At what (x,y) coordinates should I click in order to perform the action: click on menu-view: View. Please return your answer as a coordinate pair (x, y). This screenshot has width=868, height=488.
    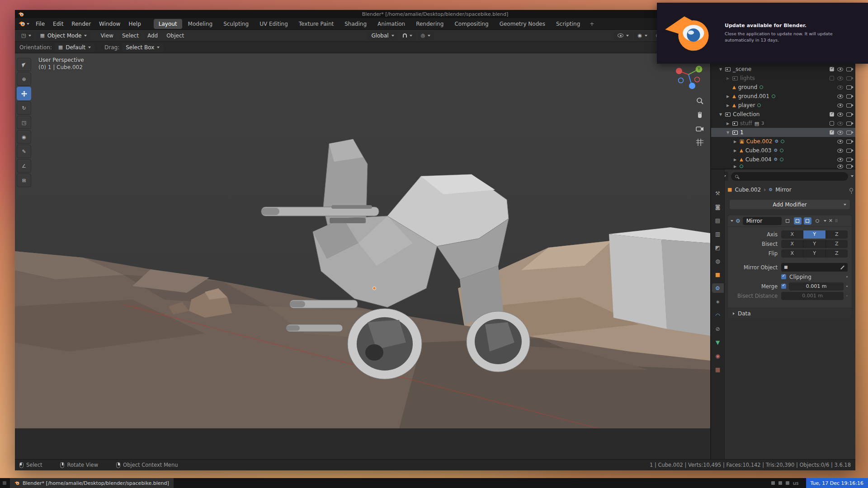
    Looking at the image, I should click on (107, 36).